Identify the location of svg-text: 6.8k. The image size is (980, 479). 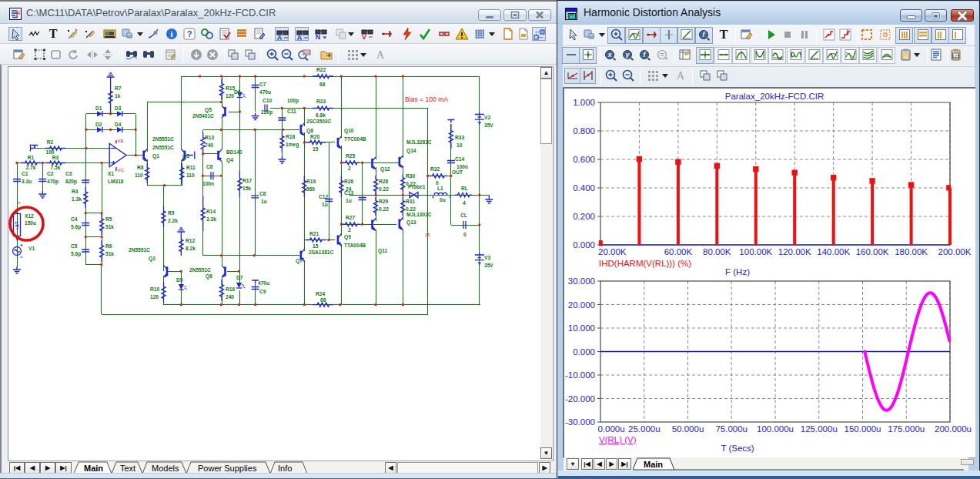
(320, 116).